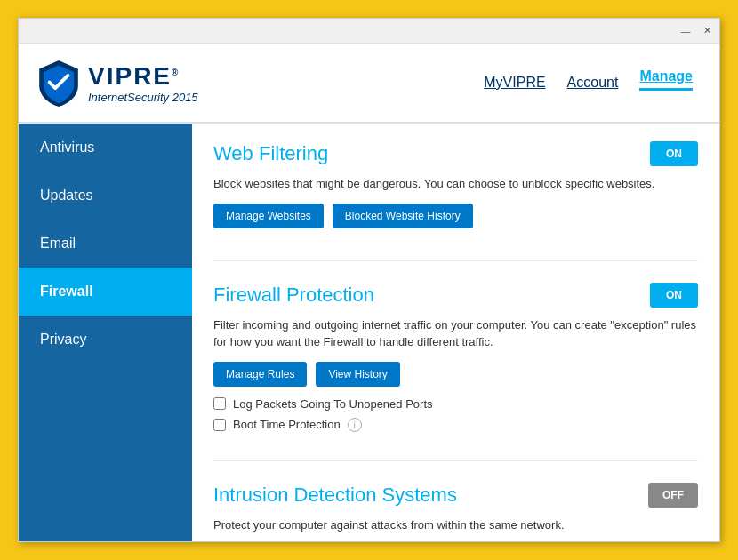 Image resolution: width=738 pixels, height=560 pixels. What do you see at coordinates (455, 374) in the screenshot?
I see `firewall-buttons: Manage Rules View History` at bounding box center [455, 374].